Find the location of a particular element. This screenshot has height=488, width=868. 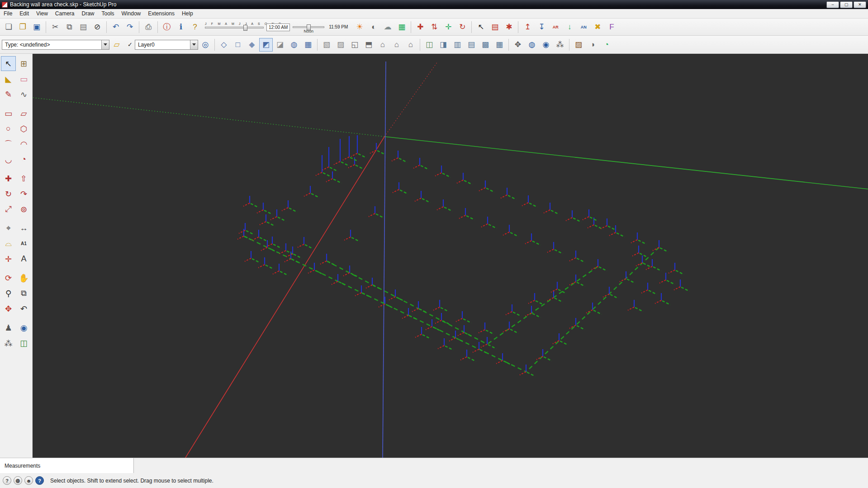

back-edges-icon: ▦ is located at coordinates (308, 45).